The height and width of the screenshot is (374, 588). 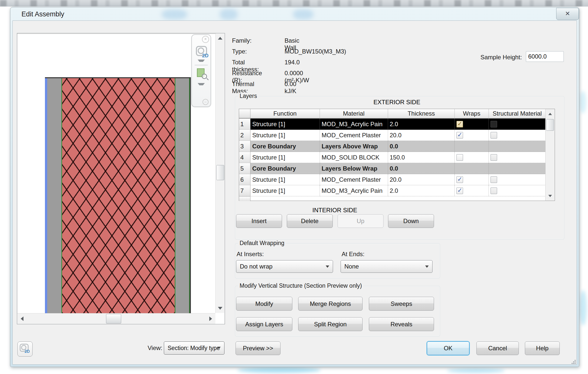 I want to click on toolbar-collapse-icon: –, so click(x=206, y=102).